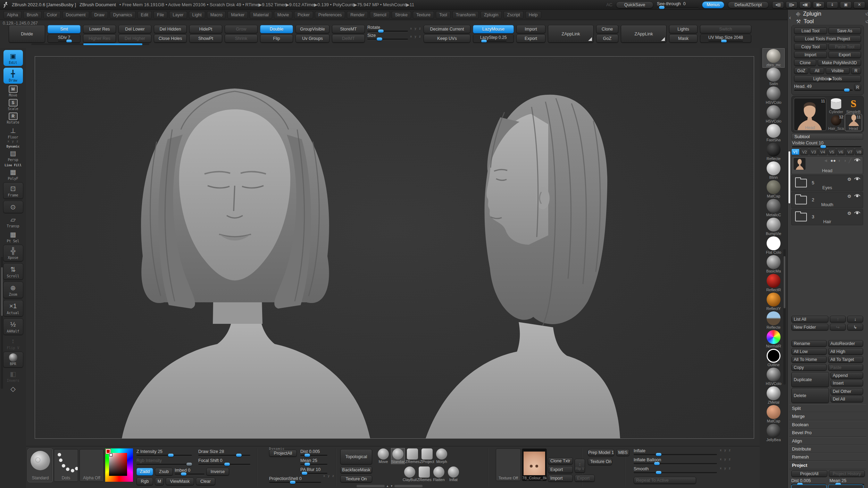 The height and width of the screenshot is (488, 868). What do you see at coordinates (560, 461) in the screenshot?
I see `texture-button-clone-txtr: Clone Txtr` at bounding box center [560, 461].